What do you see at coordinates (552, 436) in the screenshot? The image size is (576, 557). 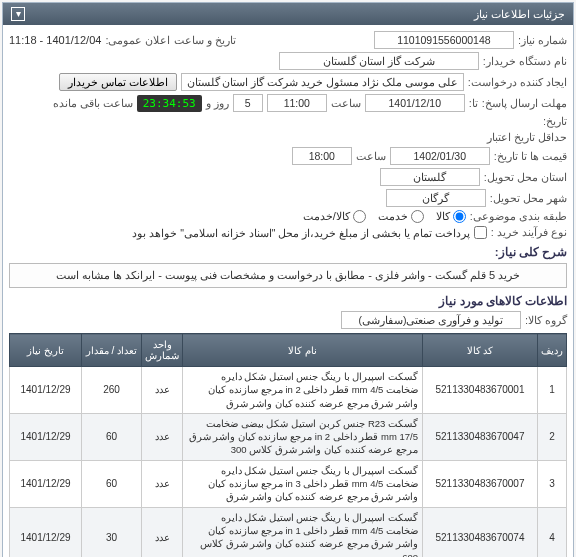 I see `cell-idx: 2` at bounding box center [552, 436].